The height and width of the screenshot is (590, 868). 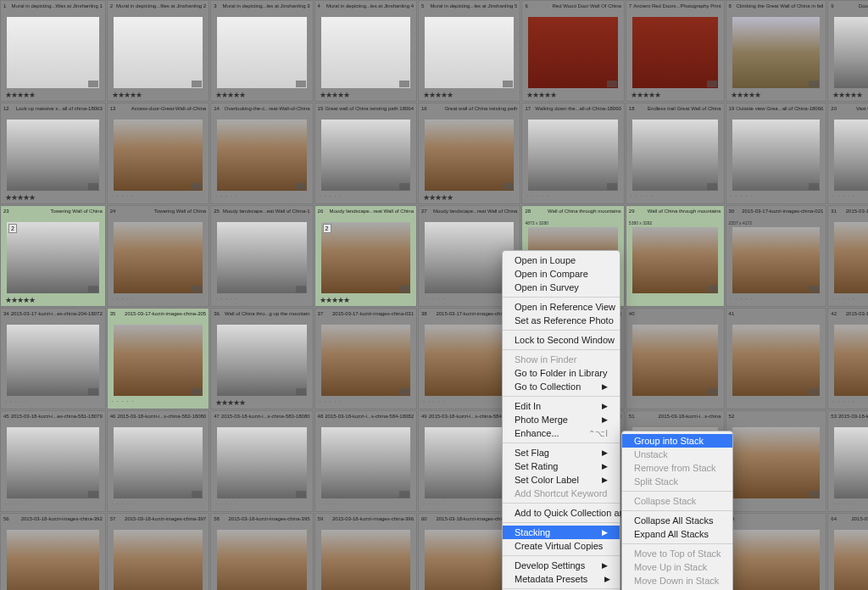 I want to click on thumbnail-cell: 17Walking down the...all-of-China-18060·…, so click(x=573, y=153).